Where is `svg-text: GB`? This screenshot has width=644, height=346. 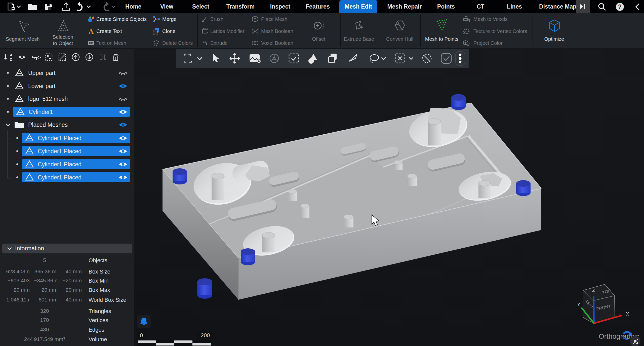
svg-text: GB is located at coordinates (91, 43).